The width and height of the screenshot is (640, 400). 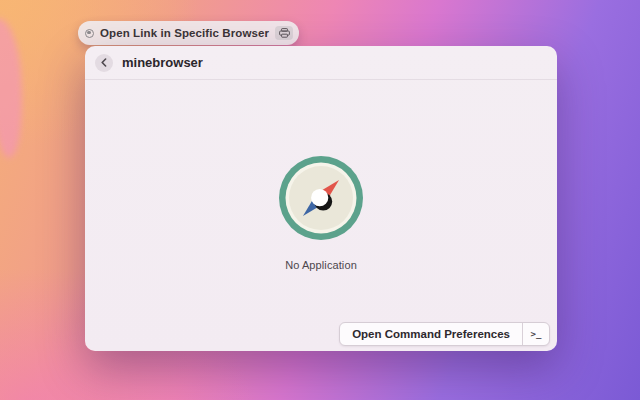 I want to click on printer-badge, so click(x=284, y=33).